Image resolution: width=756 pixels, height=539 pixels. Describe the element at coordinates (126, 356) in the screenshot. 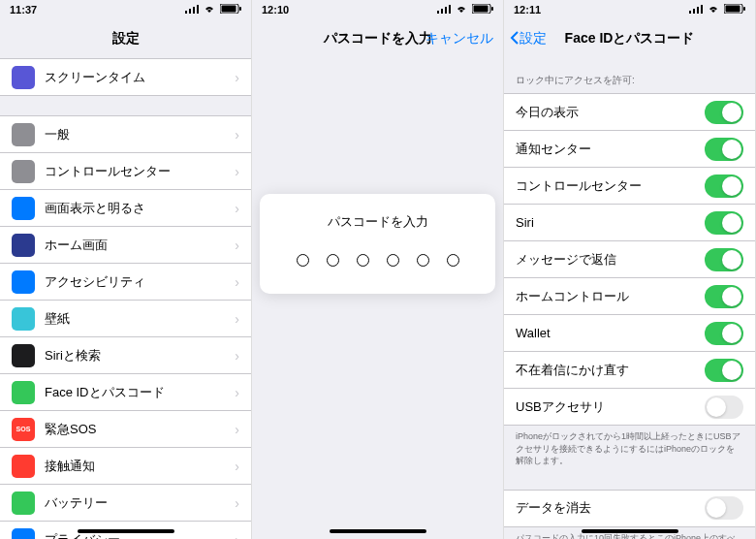

I see `settings-cell: Siriと検索›` at that location.